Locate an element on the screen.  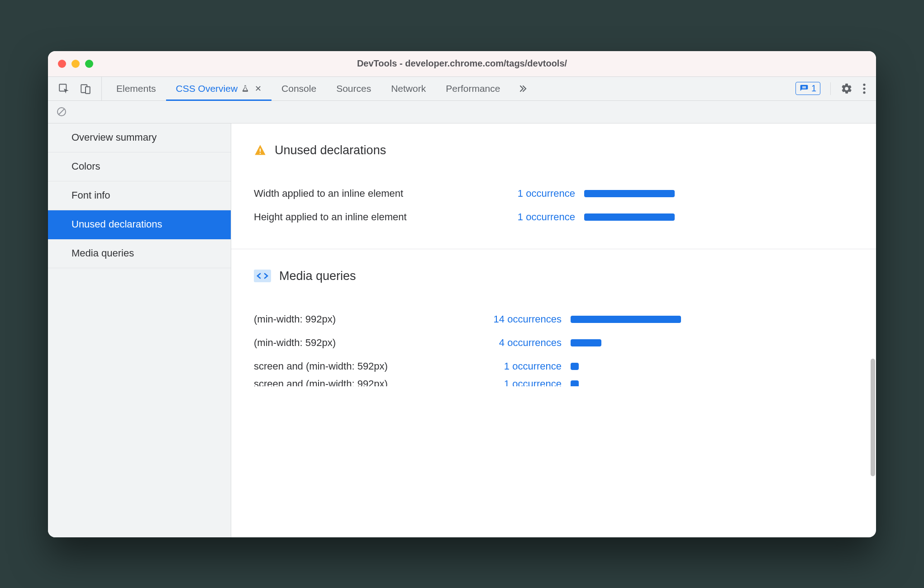
titlebar: DevTools - developer.chrome.com/tags/dev… is located at coordinates (462, 64).